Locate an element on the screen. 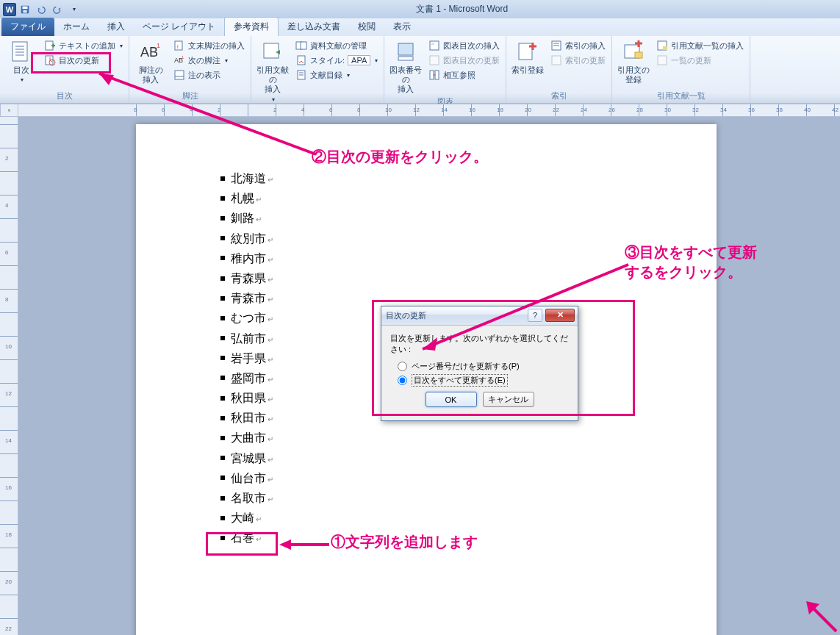 The height and width of the screenshot is (635, 840). tab-home: ホーム is located at coordinates (76, 26).